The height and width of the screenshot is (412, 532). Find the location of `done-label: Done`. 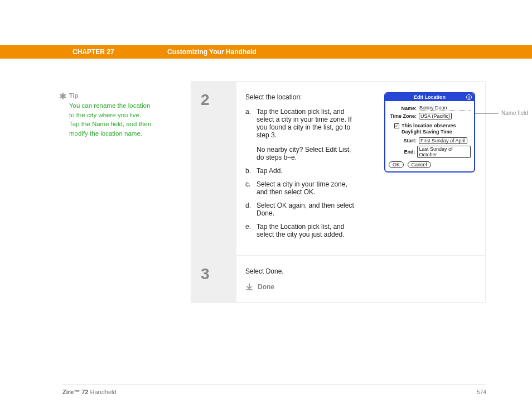

done-label: Done is located at coordinates (266, 287).